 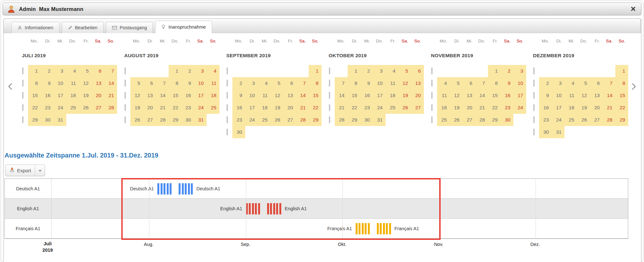 What do you see at coordinates (634, 87) in the screenshot?
I see `calendar-next-button` at bounding box center [634, 87].